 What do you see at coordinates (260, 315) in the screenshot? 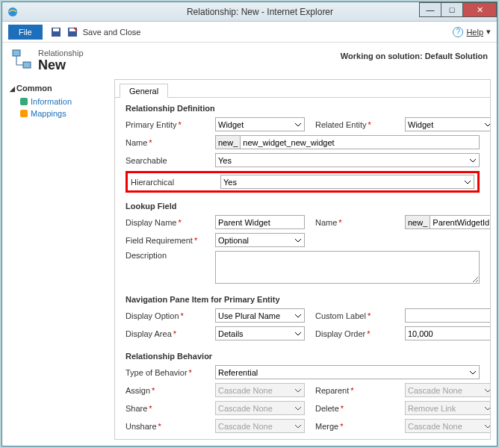
I see `display-option-select: Use Plural Name` at bounding box center [260, 315].